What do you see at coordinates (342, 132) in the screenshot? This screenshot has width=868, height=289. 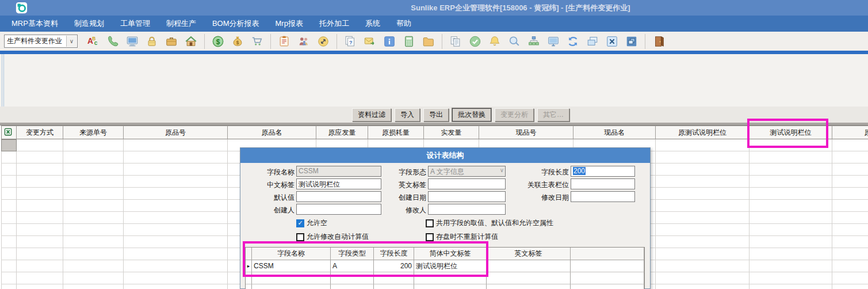 I see `grid-column-header-5: 原应发量` at bounding box center [342, 132].